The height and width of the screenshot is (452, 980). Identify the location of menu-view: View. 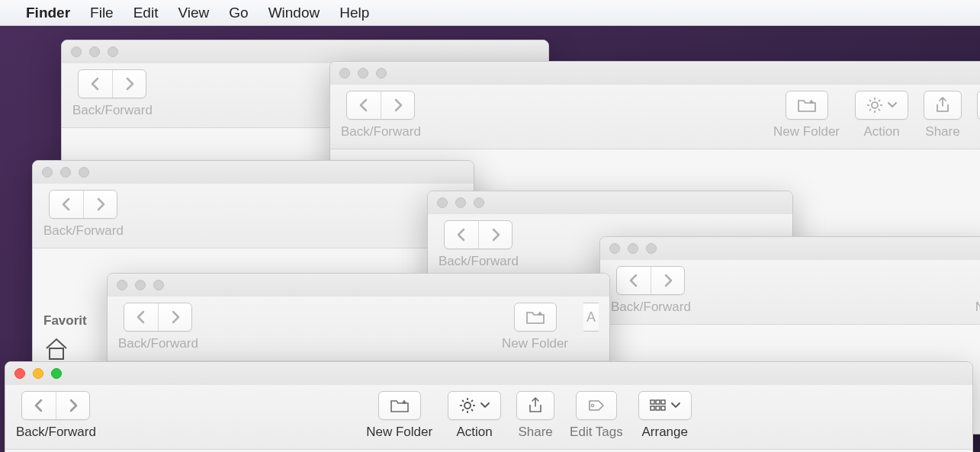
(194, 13).